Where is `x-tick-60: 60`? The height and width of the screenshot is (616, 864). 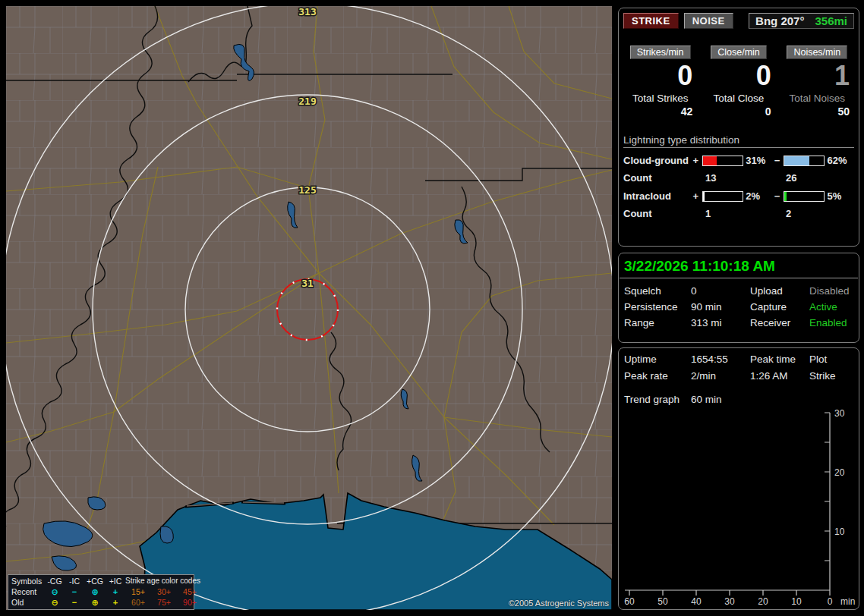
x-tick-60: 60 is located at coordinates (629, 602).